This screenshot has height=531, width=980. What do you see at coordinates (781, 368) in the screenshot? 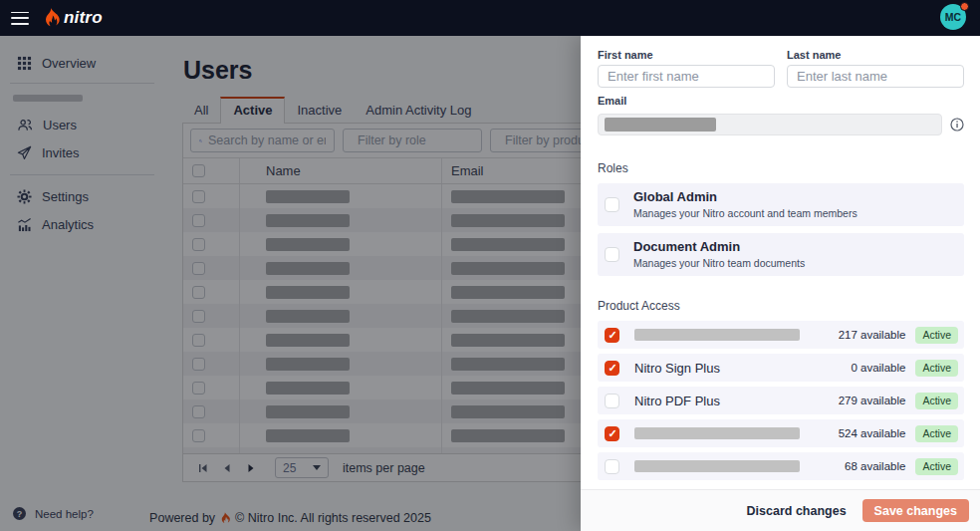
I see `product-access-row: Nitro Sign Plus 0 available Active` at bounding box center [781, 368].